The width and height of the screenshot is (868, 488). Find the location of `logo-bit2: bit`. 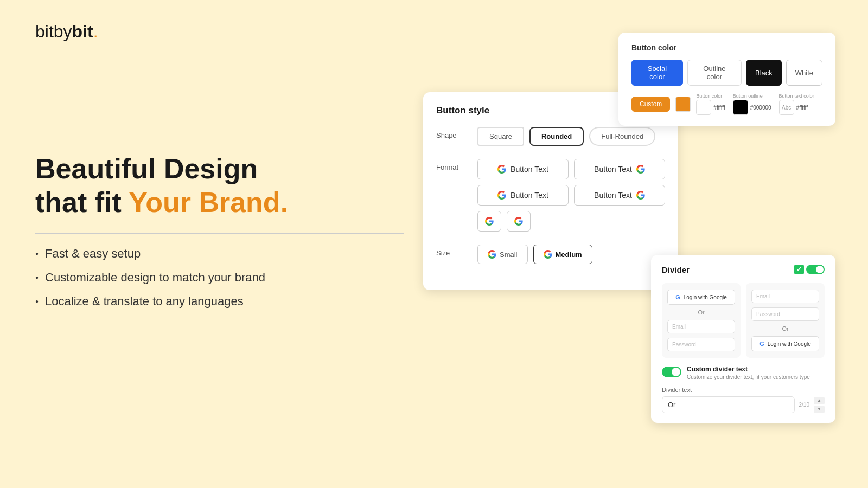

logo-bit2: bit is located at coordinates (82, 31).